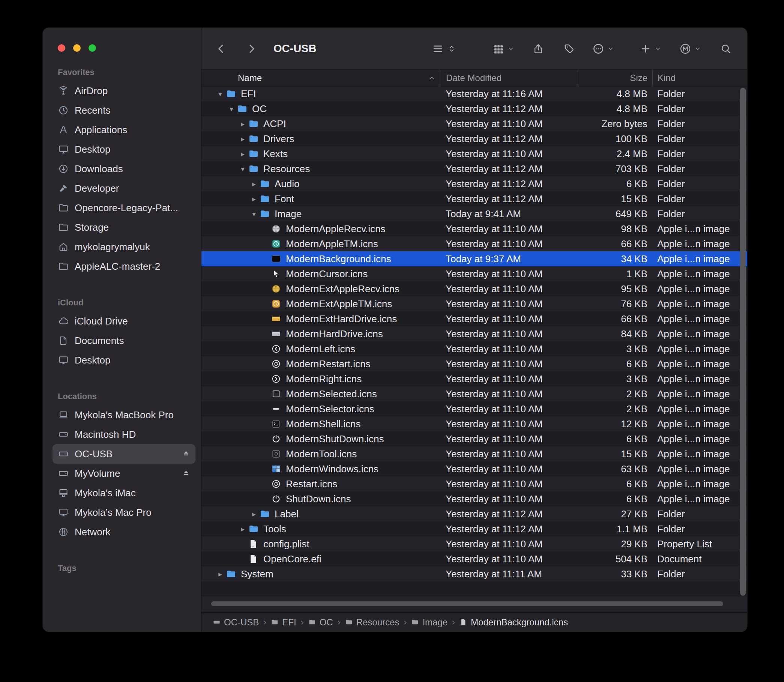 The image size is (784, 682). I want to click on row-drivers: ▸DriversYesterday at 11:12 AM100 KBFolde…, so click(474, 139).